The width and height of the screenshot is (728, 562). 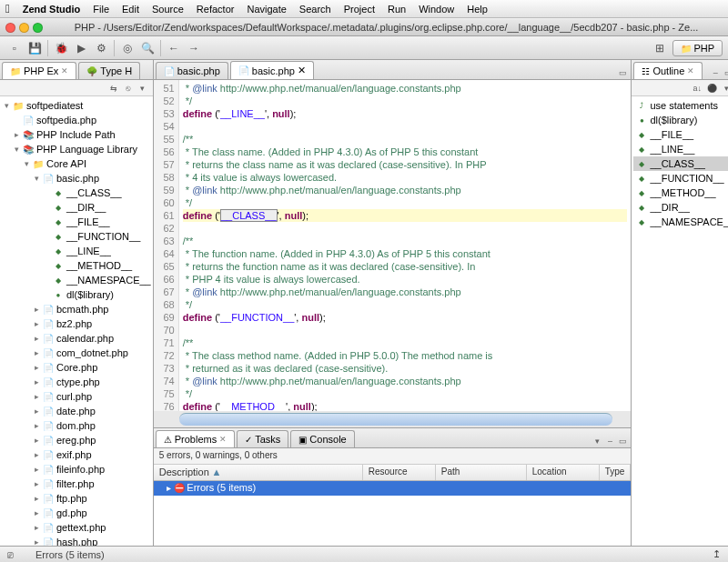 What do you see at coordinates (192, 71) in the screenshot?
I see `editor-tab-0: 📄 basic.php` at bounding box center [192, 71].